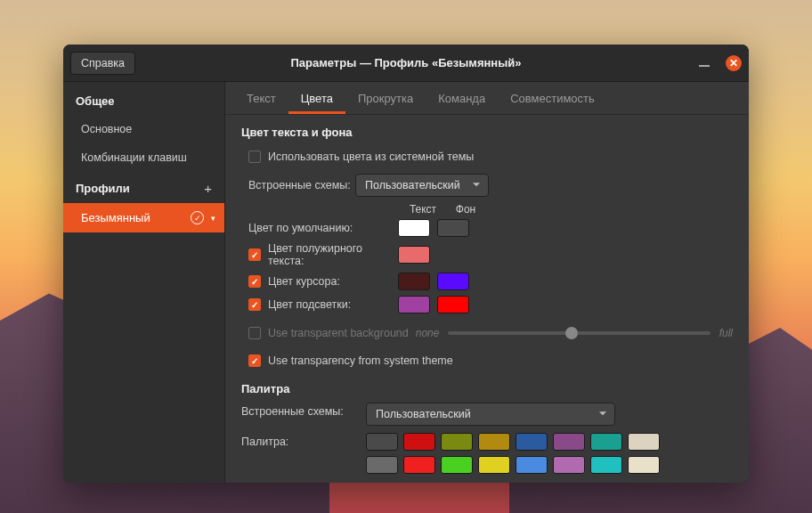  Describe the element at coordinates (255, 157) in the screenshot. I see `checkbox-use-system-colors` at that location.